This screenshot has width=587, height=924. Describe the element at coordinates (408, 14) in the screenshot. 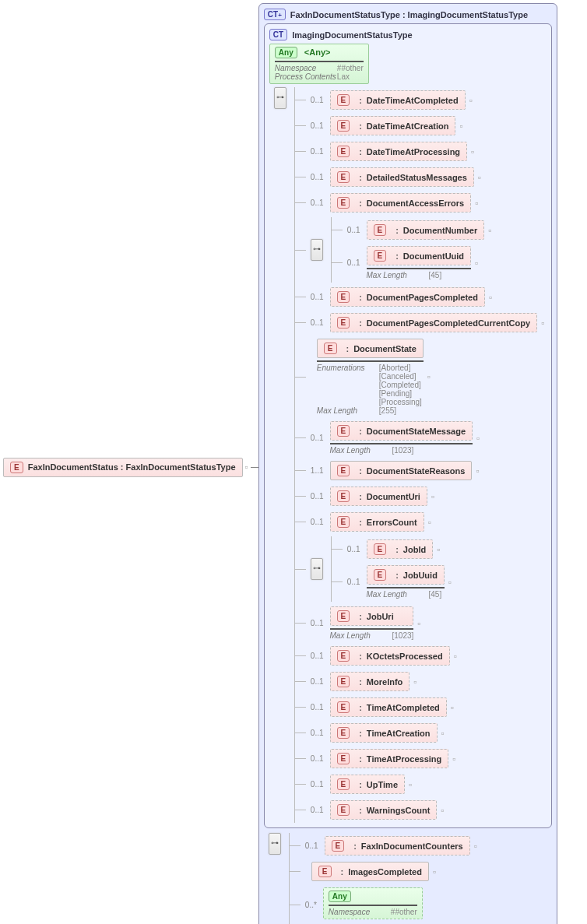

I see `outer-ct-header: CT+ FaxInDocumentStatusType : ImagingDoc…` at that location.